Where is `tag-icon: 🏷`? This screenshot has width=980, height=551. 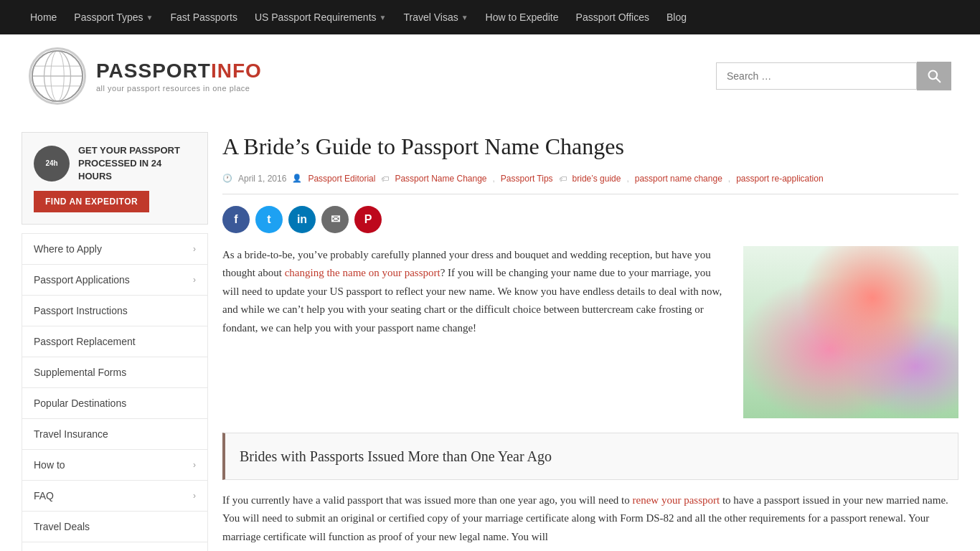
tag-icon: 🏷 is located at coordinates (385, 179).